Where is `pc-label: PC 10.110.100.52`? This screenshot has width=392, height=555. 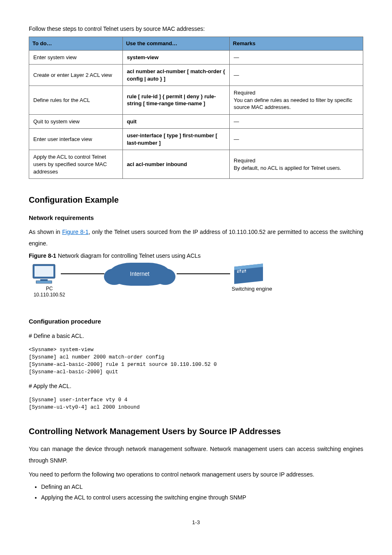
pc-label: PC 10.110.100.52 is located at coordinates (49, 292).